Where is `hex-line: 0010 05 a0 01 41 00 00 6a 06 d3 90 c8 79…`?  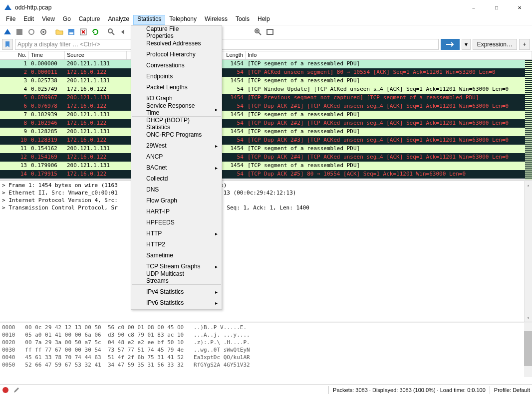
hex-line: 0010 05 a0 01 41 00 00 6a 06 d3 90 c8 79… is located at coordinates (266, 335).